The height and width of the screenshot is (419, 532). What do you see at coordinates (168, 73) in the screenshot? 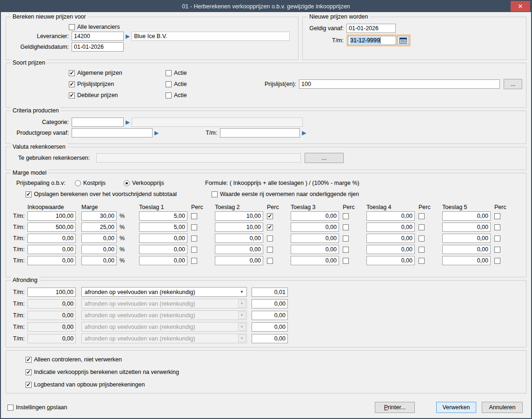
I see `algemene-actie-checkbox` at bounding box center [168, 73].